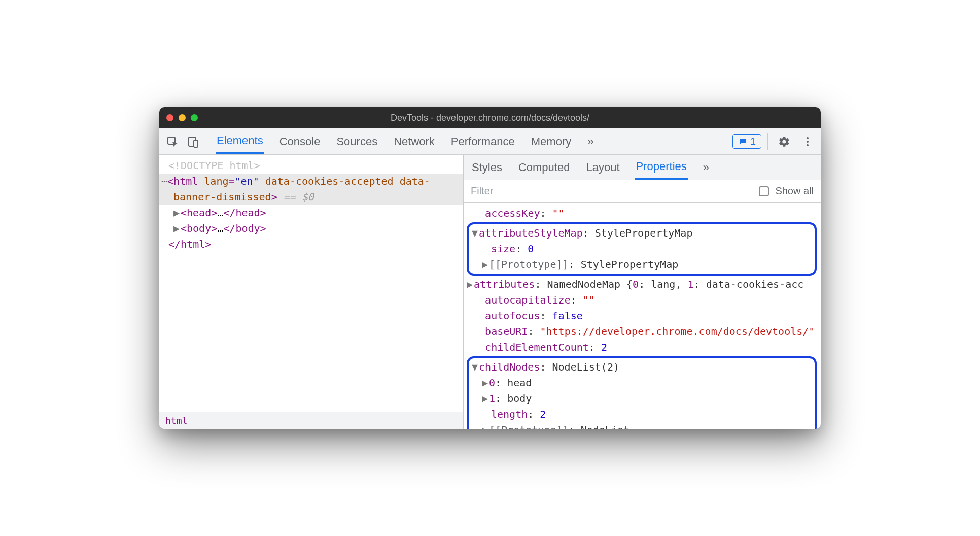  Describe the element at coordinates (612, 191) in the screenshot. I see `properties-filter-input` at that location.